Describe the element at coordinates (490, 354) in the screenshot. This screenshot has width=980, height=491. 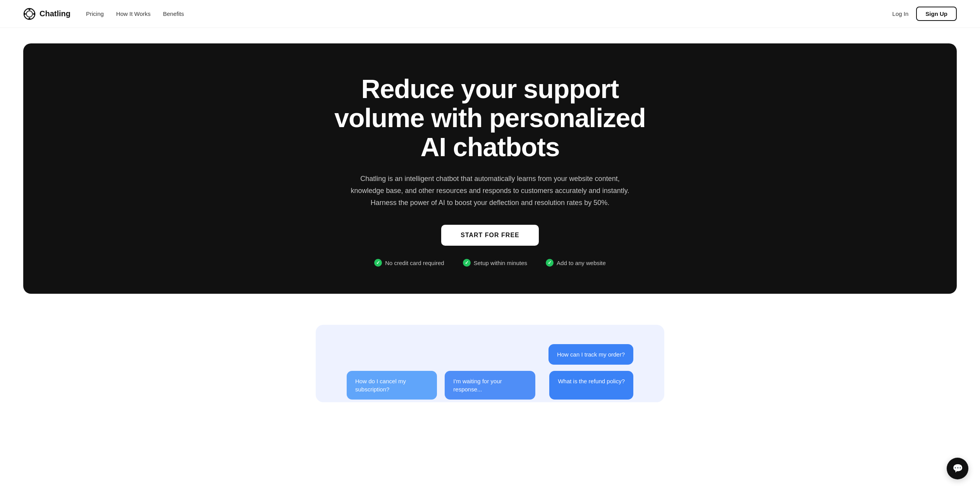
I see `bubble-row-1: How can I track my order?` at that location.